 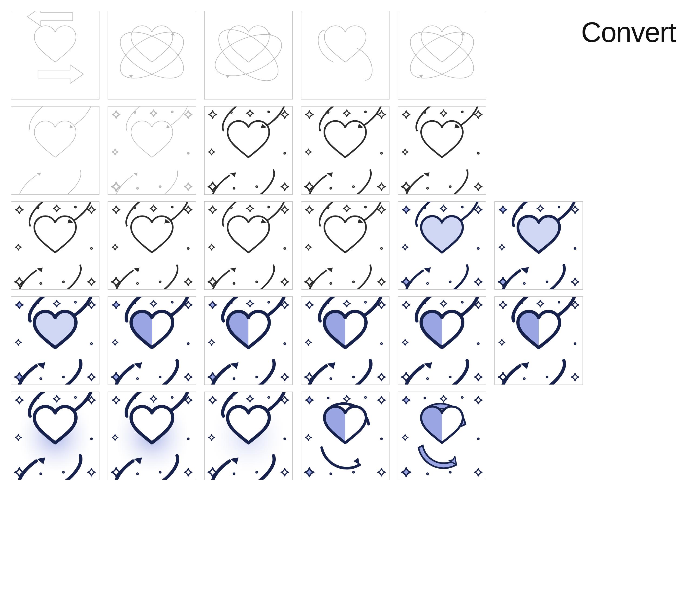 I want to click on tile-r1c2, so click(x=248, y=150).